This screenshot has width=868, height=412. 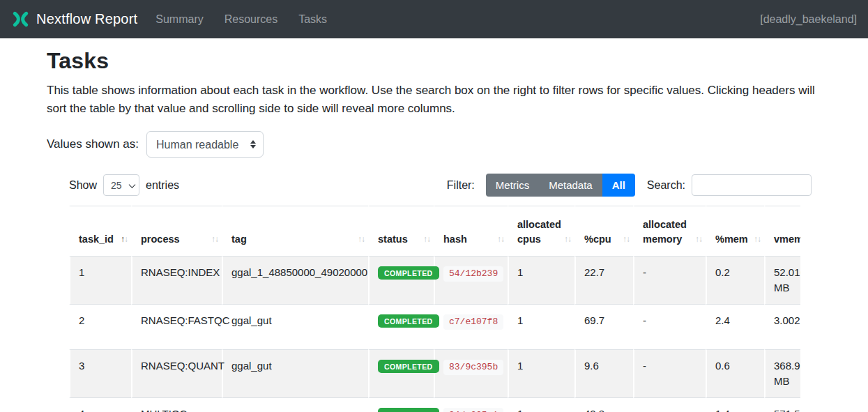 What do you see at coordinates (541, 231) in the screenshot?
I see `column-header-allocated-cpus: allocated cpus↑↓` at bounding box center [541, 231].